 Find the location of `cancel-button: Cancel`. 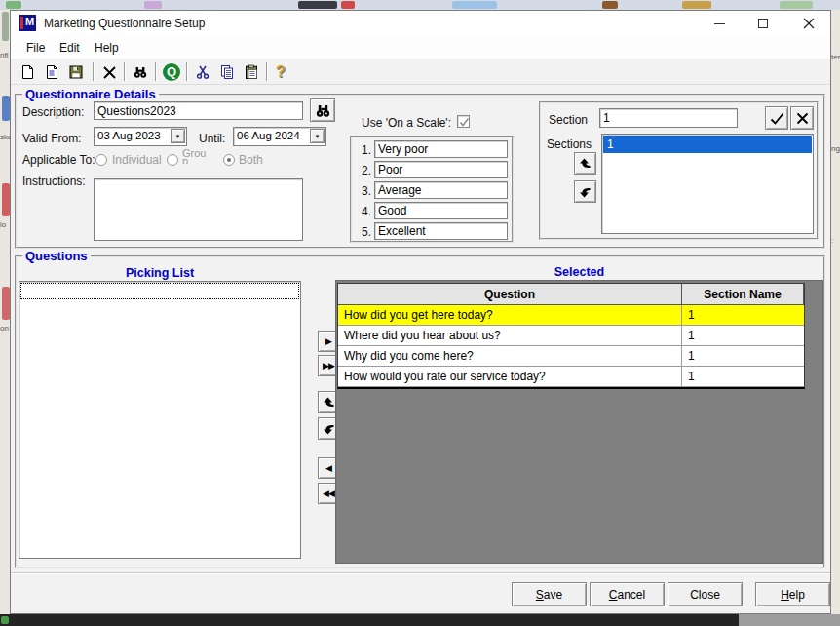

cancel-button: Cancel is located at coordinates (628, 595).